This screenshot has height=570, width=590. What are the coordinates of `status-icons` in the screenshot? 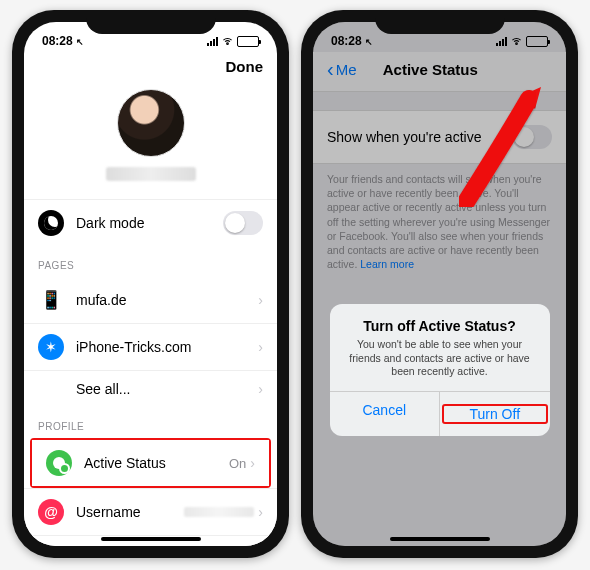 It's located at (233, 42).